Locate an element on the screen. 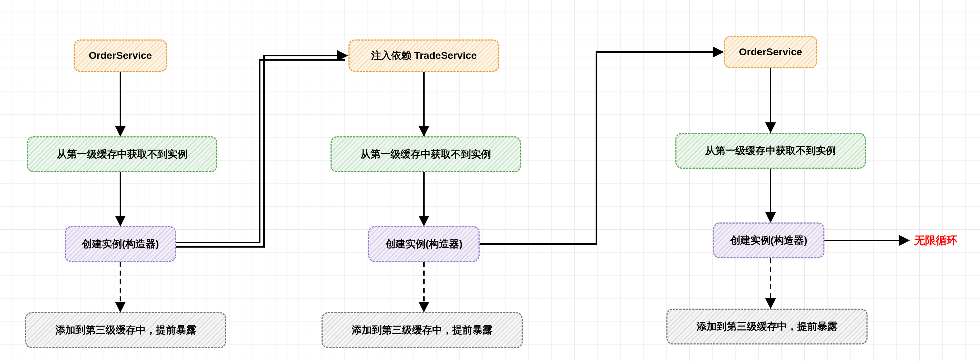 The height and width of the screenshot is (361, 980). node-col1-expose: 添加到第三级缓存中，提前暴露 is located at coordinates (126, 330).